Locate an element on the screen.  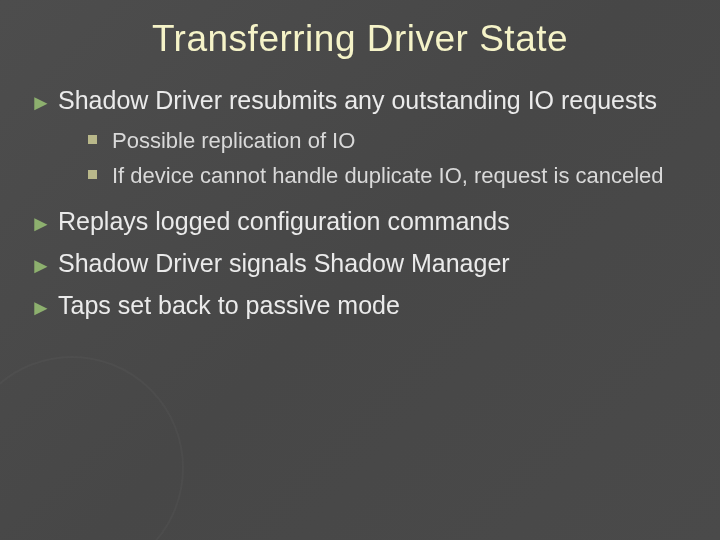
decorative-swirl is located at coordinates (92, 448).